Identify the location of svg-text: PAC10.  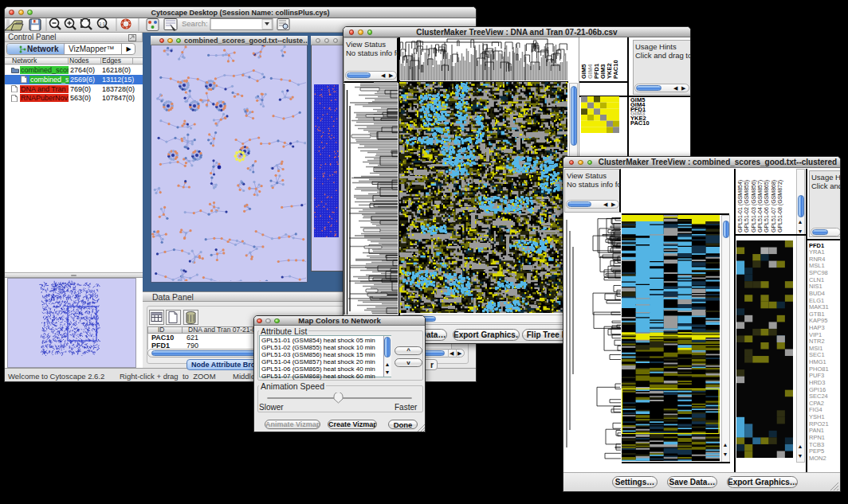
(615, 69).